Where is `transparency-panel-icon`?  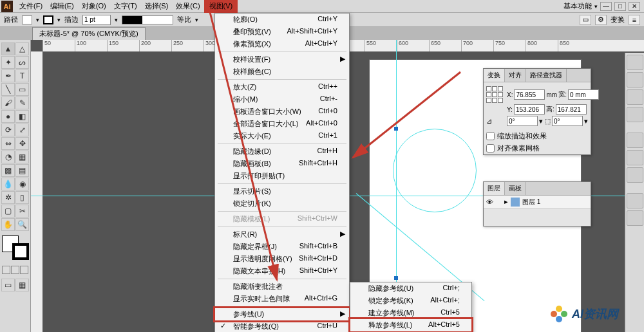 transparency-panel-icon is located at coordinates (635, 175).